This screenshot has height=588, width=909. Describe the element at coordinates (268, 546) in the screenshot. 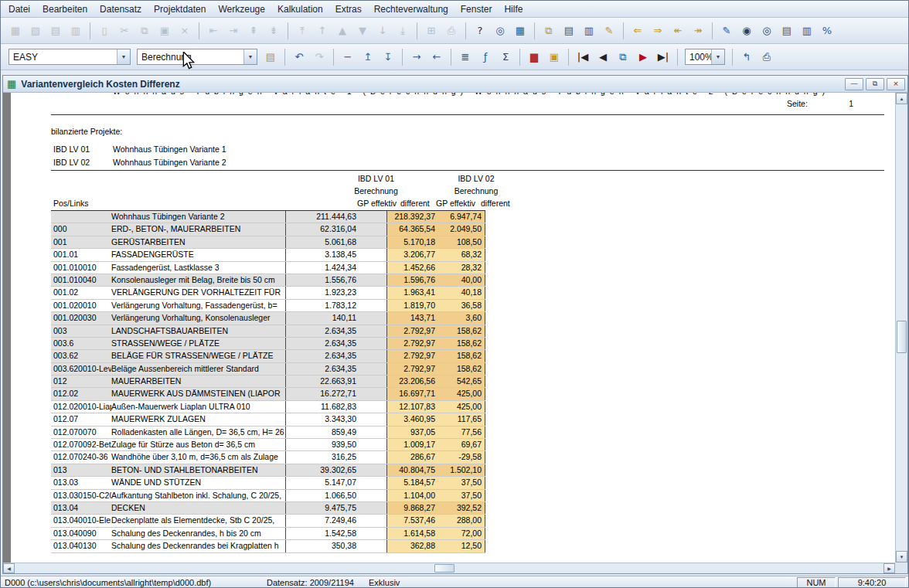

I see `table-row: 013.040130Schalung des Deckenrandes bei …` at that location.